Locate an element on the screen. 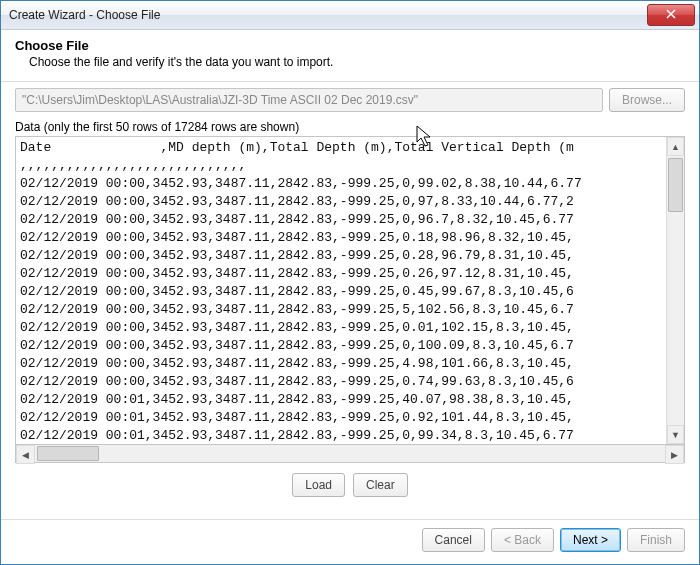  preview-actions: Load Clear is located at coordinates (350, 486).